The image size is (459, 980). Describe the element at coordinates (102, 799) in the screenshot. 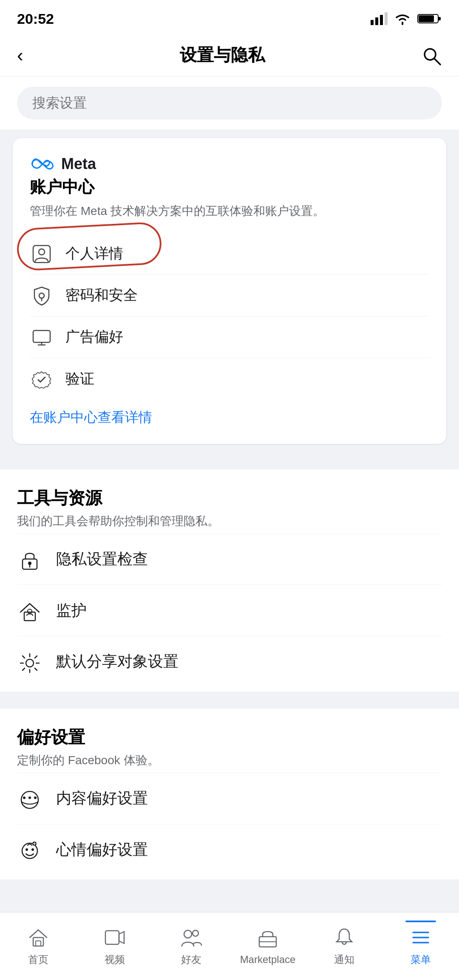

I see `content-prefs-label: 内容偏好设置` at that location.